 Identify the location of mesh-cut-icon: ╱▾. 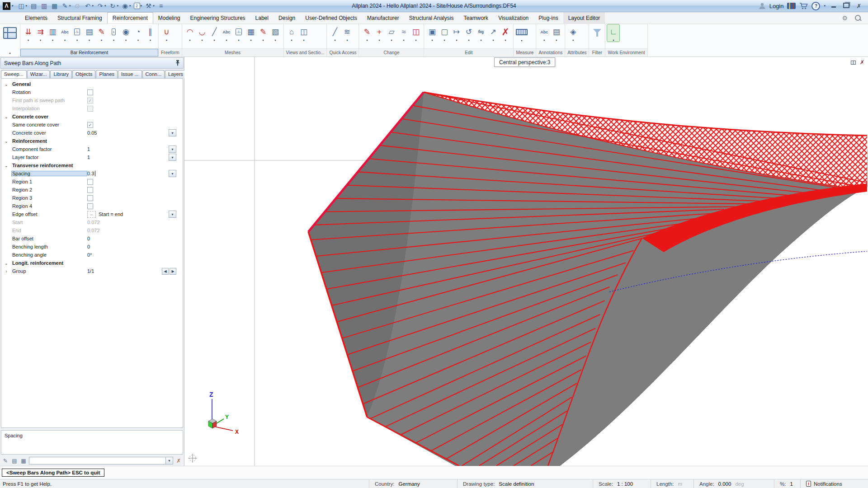
(214, 33).